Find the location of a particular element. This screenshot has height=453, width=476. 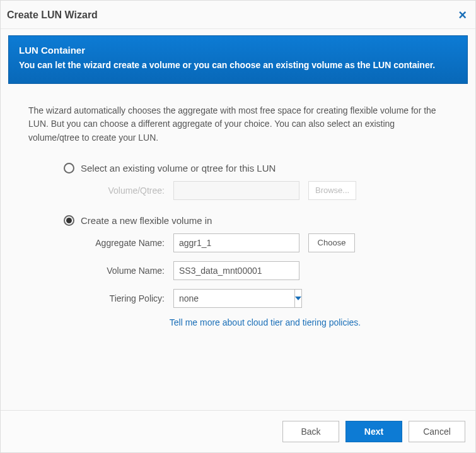

tiering-policy-label: Tiering Policy: is located at coordinates (124, 298).